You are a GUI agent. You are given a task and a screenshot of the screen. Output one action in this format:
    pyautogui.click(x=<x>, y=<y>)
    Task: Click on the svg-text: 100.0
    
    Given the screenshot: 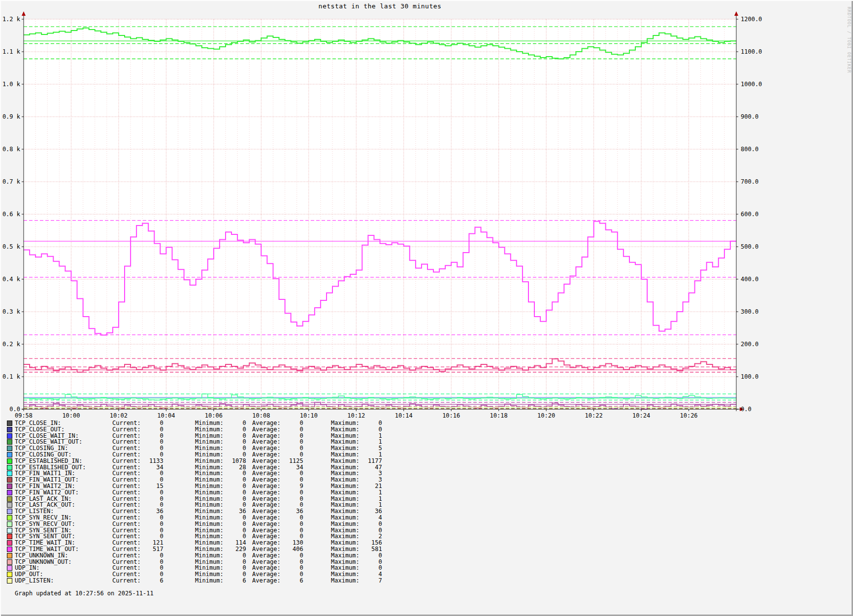 What is the action you would take?
    pyautogui.click(x=750, y=377)
    